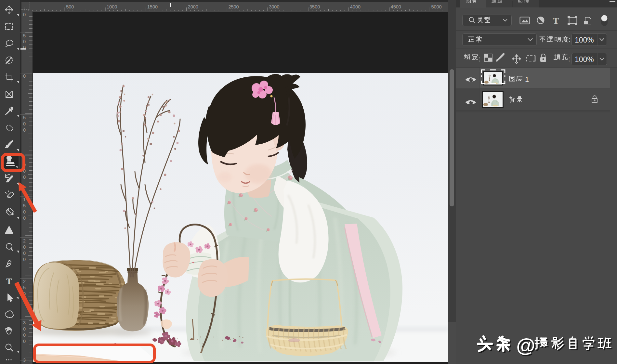 The width and height of the screenshot is (617, 364). Describe the element at coordinates (556, 21) in the screenshot. I see `svg-text: T` at that location.